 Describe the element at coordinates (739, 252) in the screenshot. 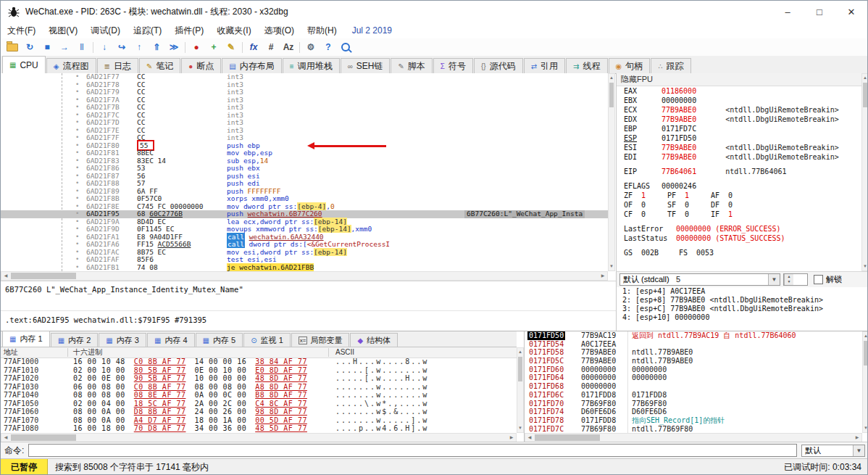

I see `register-row: GS002BFS0053` at that location.